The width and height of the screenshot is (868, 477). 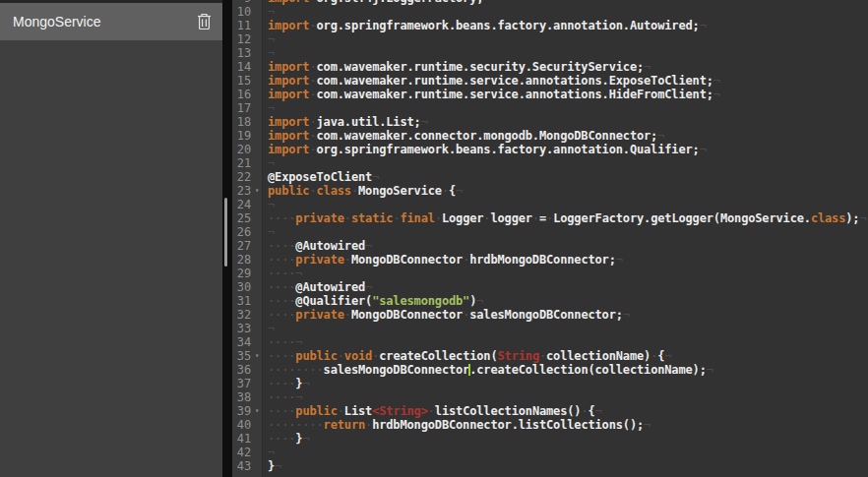 What do you see at coordinates (242, 328) in the screenshot?
I see `line-number: 33` at bounding box center [242, 328].